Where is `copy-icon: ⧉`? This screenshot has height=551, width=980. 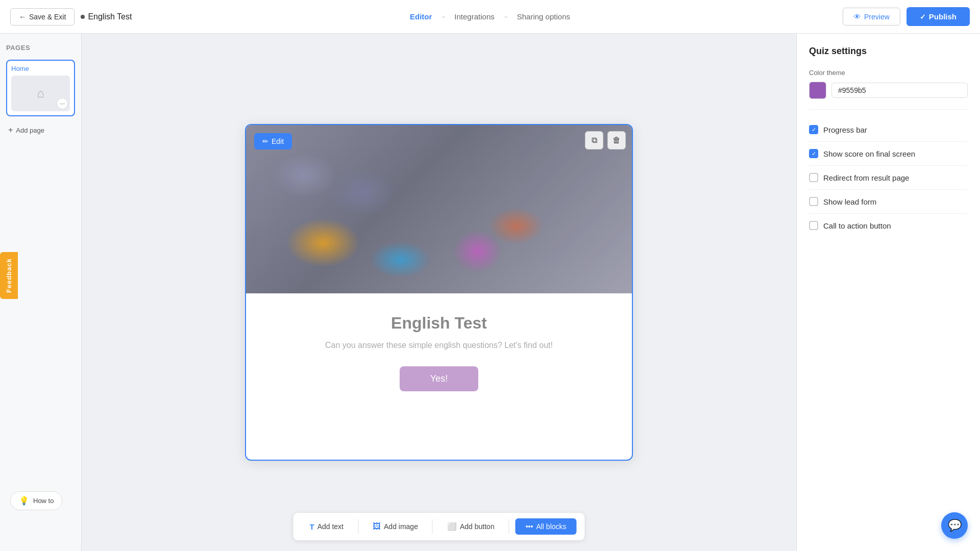
copy-icon: ⧉ is located at coordinates (594, 140).